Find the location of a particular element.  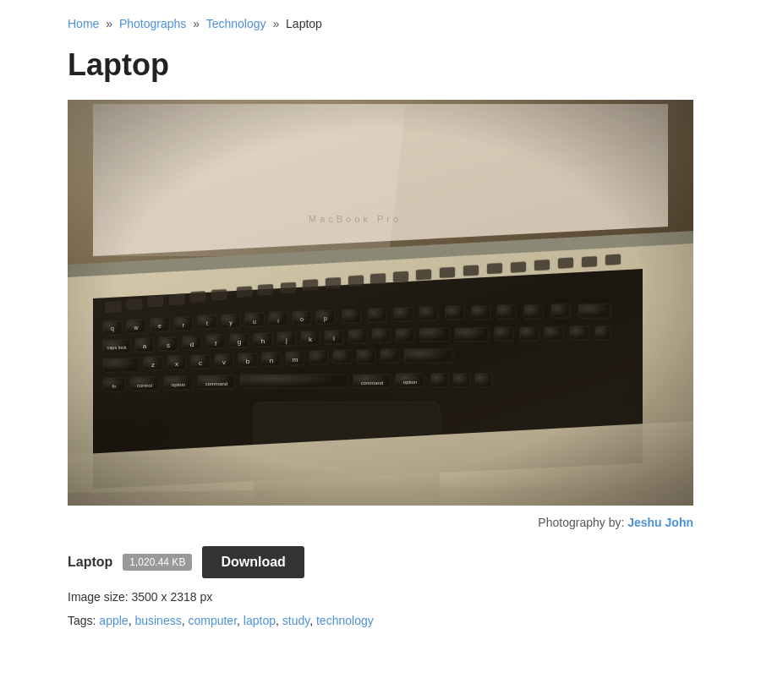

file-size-badge: 1,020.44 KB is located at coordinates (157, 562).